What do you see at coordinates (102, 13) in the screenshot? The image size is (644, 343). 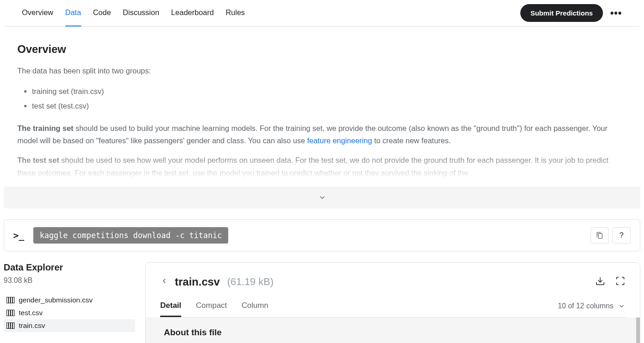 I see `tab-code: Code` at bounding box center [102, 13].